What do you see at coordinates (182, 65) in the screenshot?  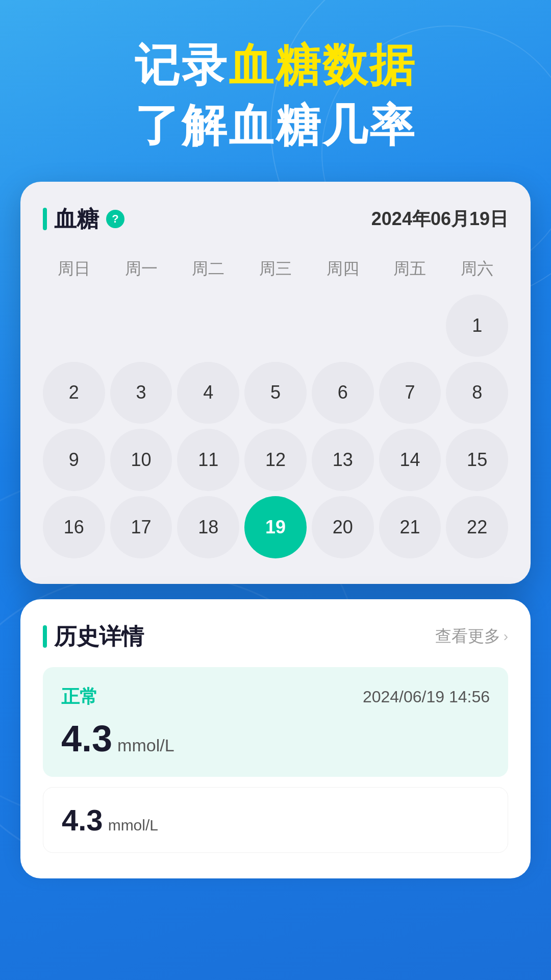 I see `hero-prefix: 记录` at bounding box center [182, 65].